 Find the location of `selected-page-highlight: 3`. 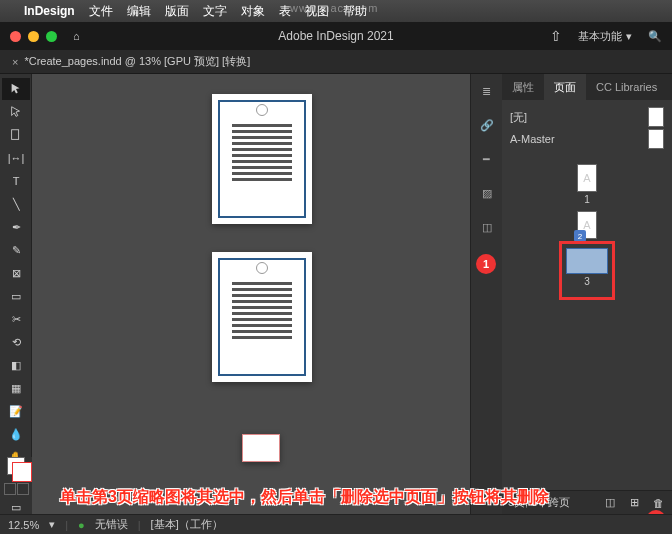

selected-page-highlight: 3 is located at coordinates (587, 270).